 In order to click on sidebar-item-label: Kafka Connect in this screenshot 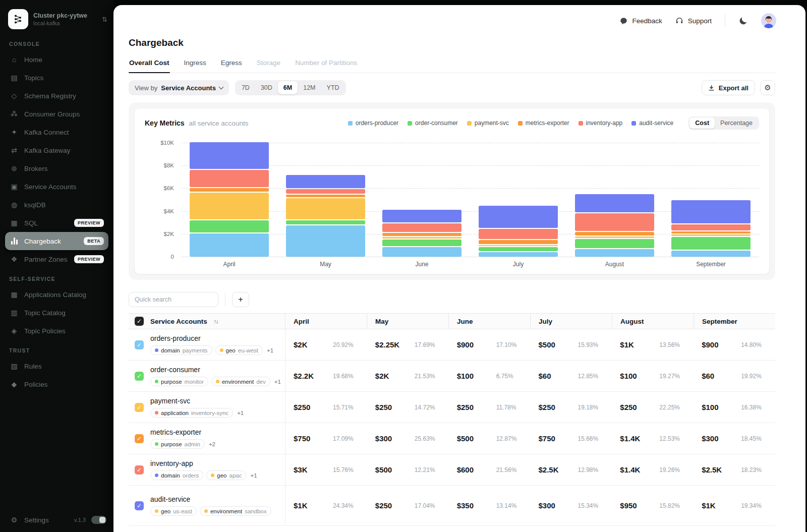, I will do `click(64, 132)`.